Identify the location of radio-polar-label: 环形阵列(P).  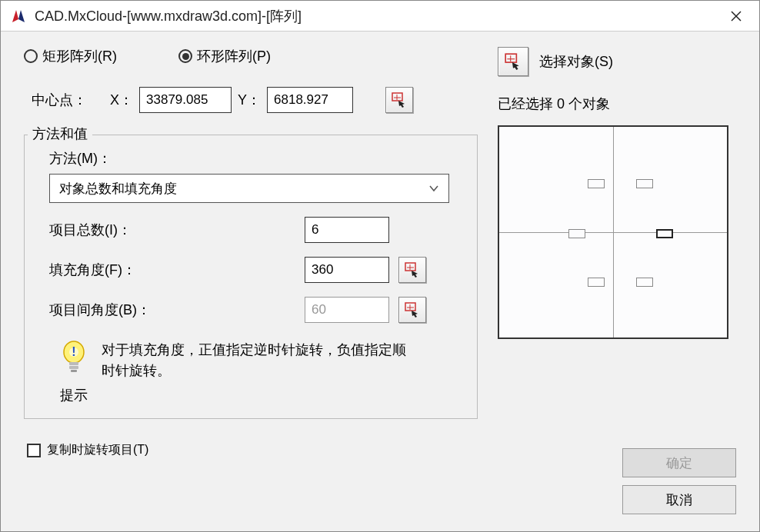
(234, 56).